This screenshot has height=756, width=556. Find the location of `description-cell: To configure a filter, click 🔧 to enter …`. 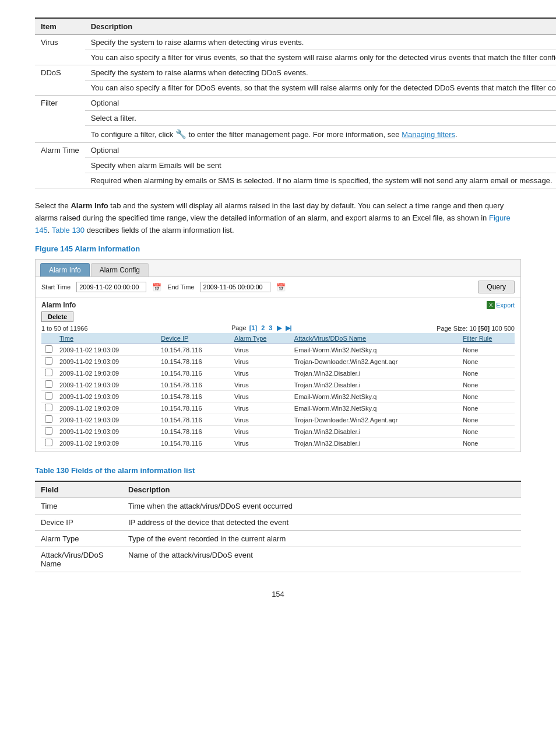

description-cell: To configure a filter, click 🔧 to enter … is located at coordinates (321, 134).